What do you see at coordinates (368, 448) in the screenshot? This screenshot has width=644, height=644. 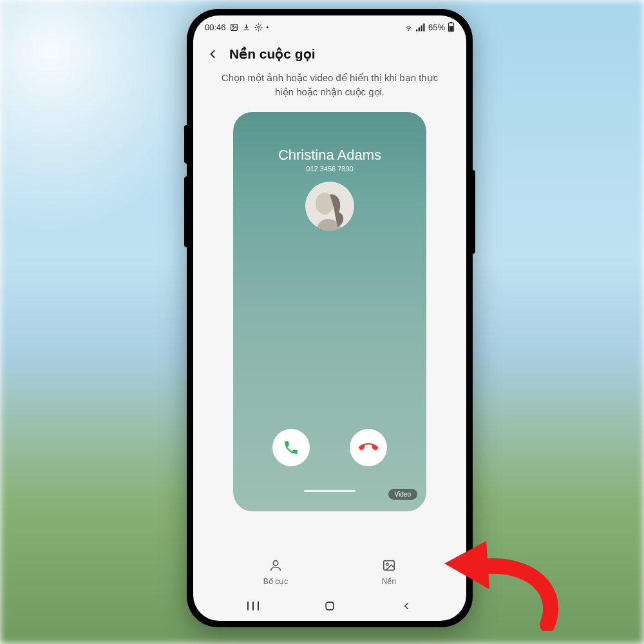 I see `decline-button` at bounding box center [368, 448].